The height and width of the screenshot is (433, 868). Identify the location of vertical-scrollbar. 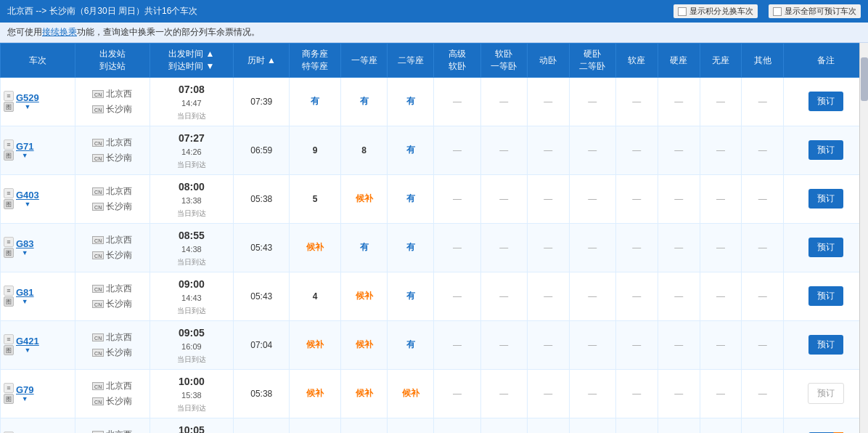
(864, 238).